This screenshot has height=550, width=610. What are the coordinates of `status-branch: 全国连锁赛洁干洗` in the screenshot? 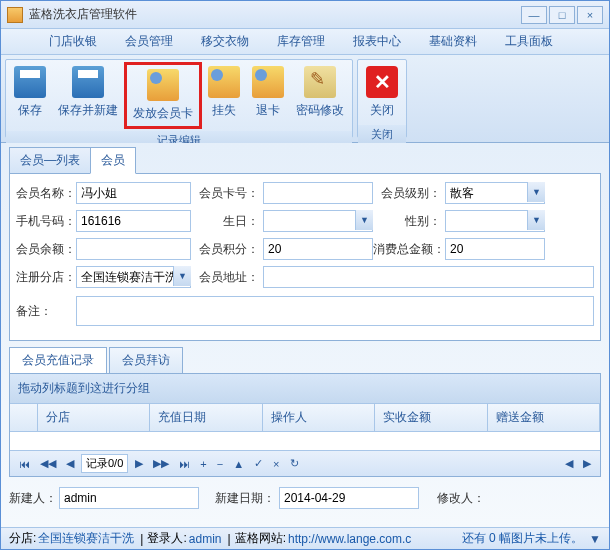 It's located at (86, 538).